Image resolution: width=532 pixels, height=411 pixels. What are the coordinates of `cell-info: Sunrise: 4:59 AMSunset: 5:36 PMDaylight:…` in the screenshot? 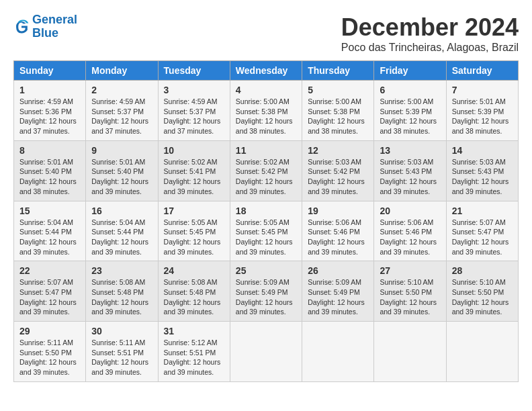 It's located at (48, 116).